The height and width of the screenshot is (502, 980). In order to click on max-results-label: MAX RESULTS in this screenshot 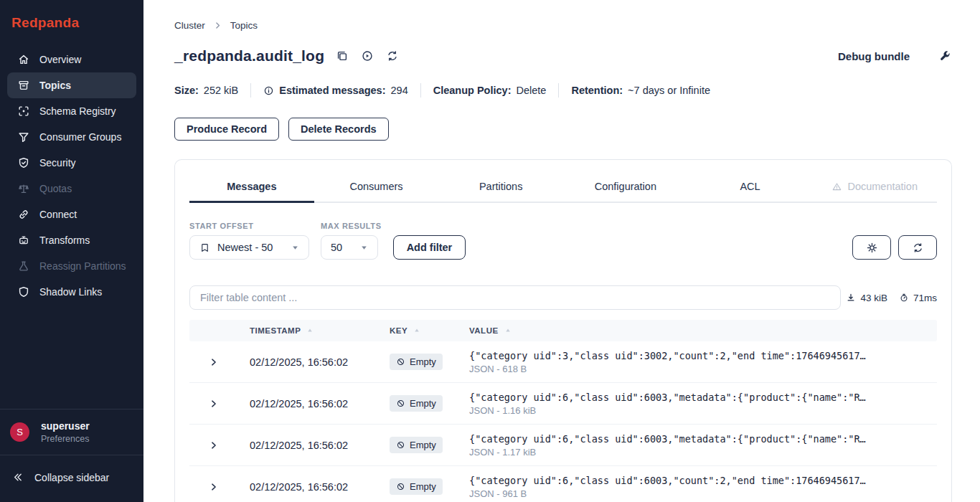, I will do `click(352, 226)`.